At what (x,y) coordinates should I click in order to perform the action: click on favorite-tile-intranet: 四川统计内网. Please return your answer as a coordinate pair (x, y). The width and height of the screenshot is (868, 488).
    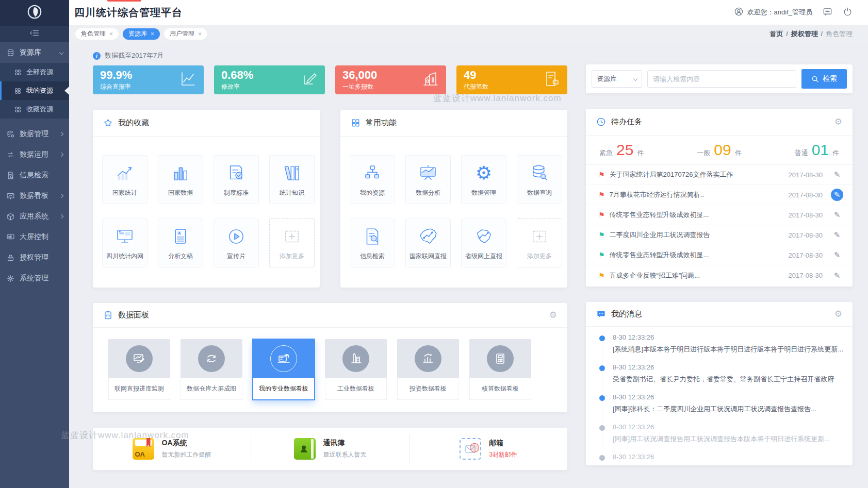
    Looking at the image, I should click on (125, 243).